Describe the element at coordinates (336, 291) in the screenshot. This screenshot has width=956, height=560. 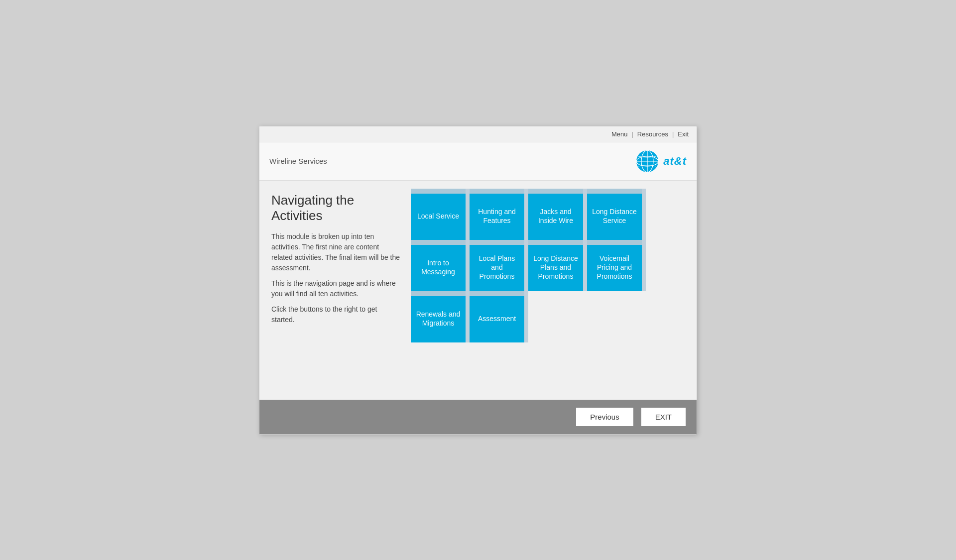
I see `left-panel: Navigating the Activities This module is…` at that location.